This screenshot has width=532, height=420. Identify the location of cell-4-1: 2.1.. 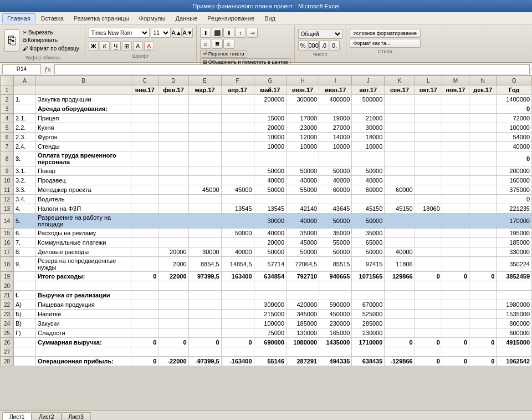
(25, 119).